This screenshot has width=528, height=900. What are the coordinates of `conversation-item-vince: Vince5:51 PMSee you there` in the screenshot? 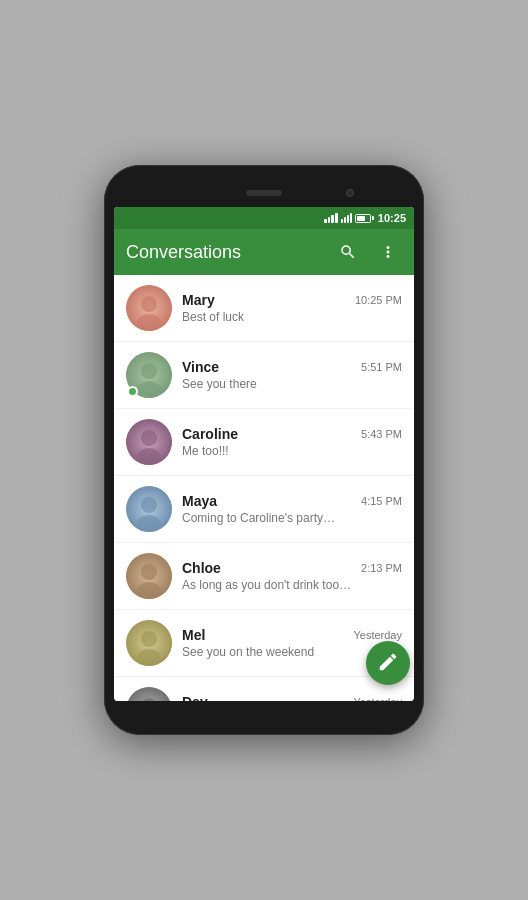 It's located at (264, 376).